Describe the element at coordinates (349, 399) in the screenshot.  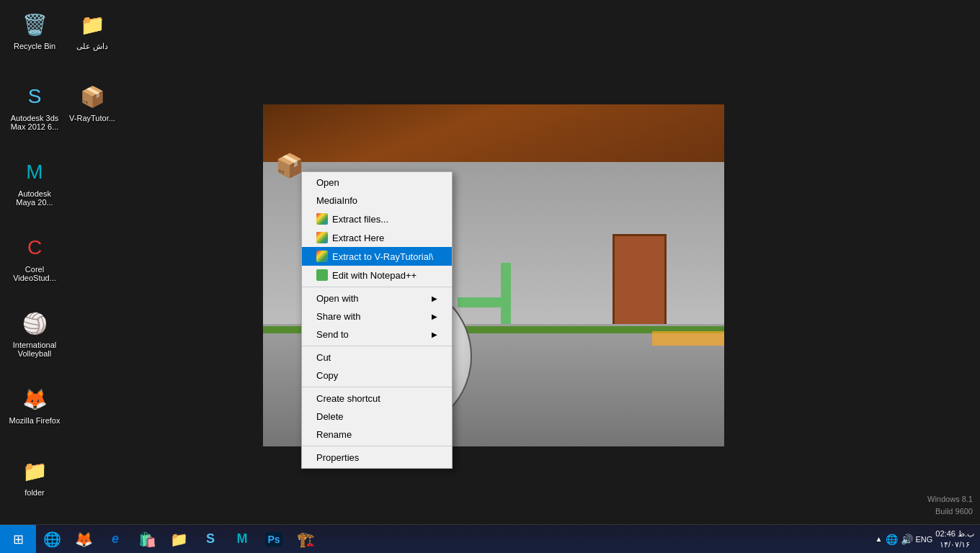
I see `ctx-create-shortcut-label: Create shortcut` at that location.